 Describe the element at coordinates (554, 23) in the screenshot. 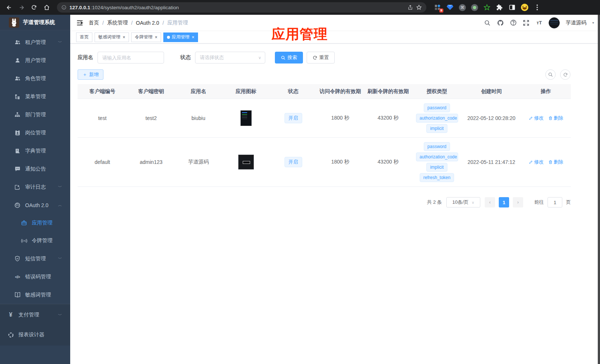

I see `user-avatar` at that location.